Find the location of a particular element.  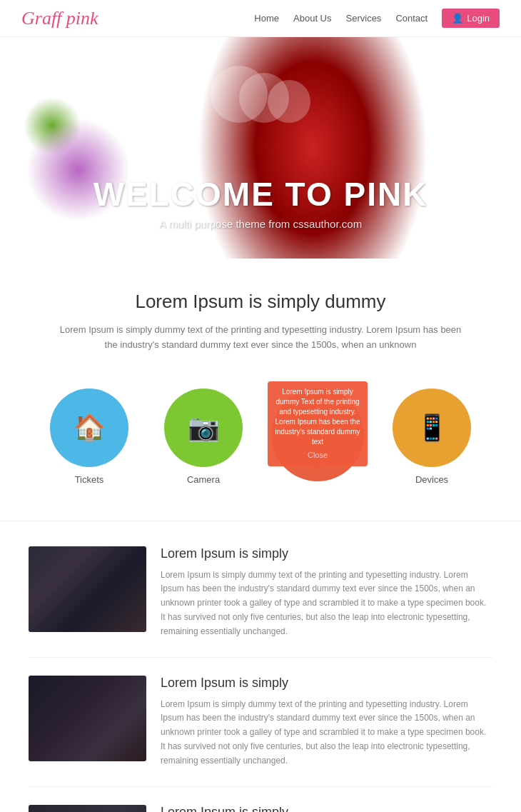

devices-icon: 📱 is located at coordinates (433, 428).